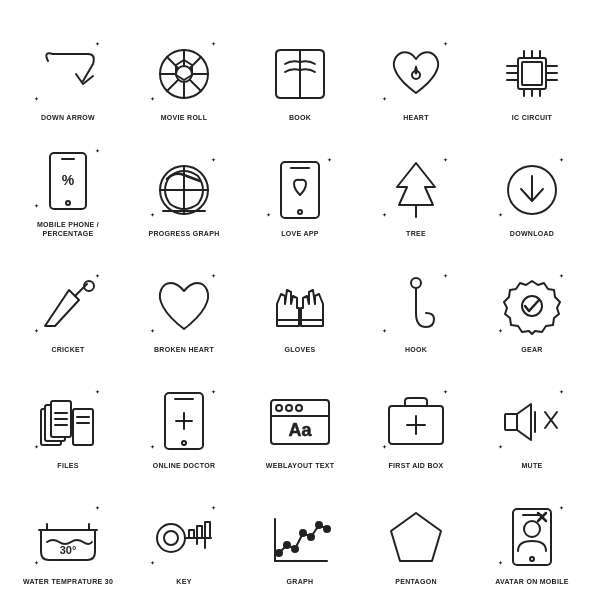  What do you see at coordinates (532, 190) in the screenshot?
I see `download-icon` at bounding box center [532, 190].